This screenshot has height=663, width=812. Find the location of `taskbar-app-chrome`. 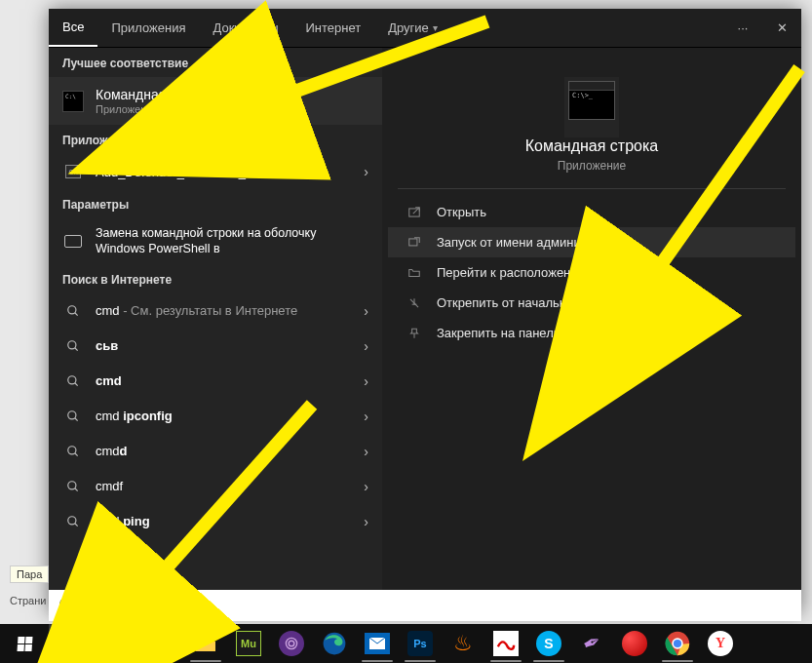

taskbar-app-chrome is located at coordinates (677, 644).